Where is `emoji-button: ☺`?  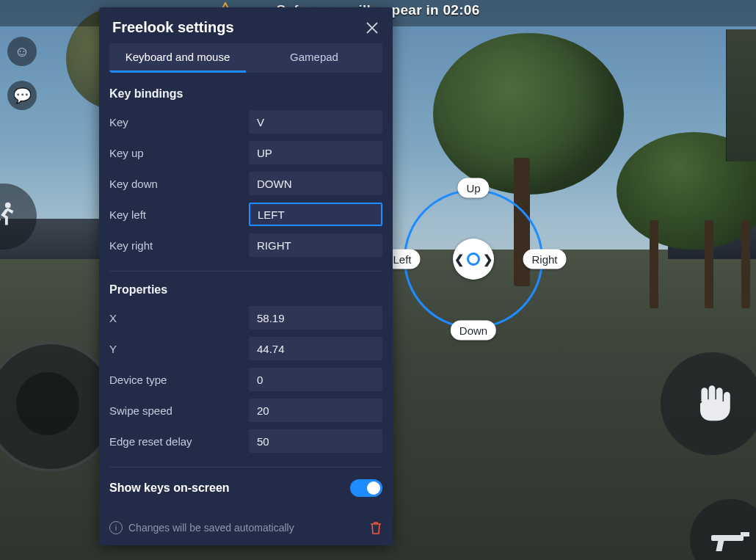 emoji-button: ☺ is located at coordinates (22, 51).